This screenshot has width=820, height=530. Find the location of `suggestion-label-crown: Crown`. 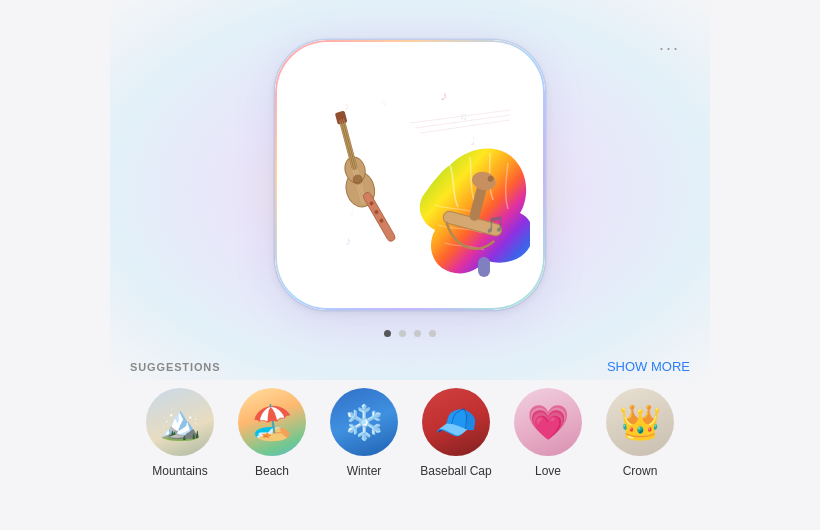

suggestion-label-crown: Crown is located at coordinates (640, 471).